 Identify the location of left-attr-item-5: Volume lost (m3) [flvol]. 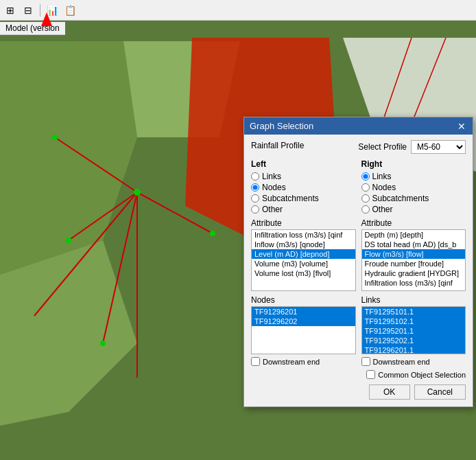
(303, 273).